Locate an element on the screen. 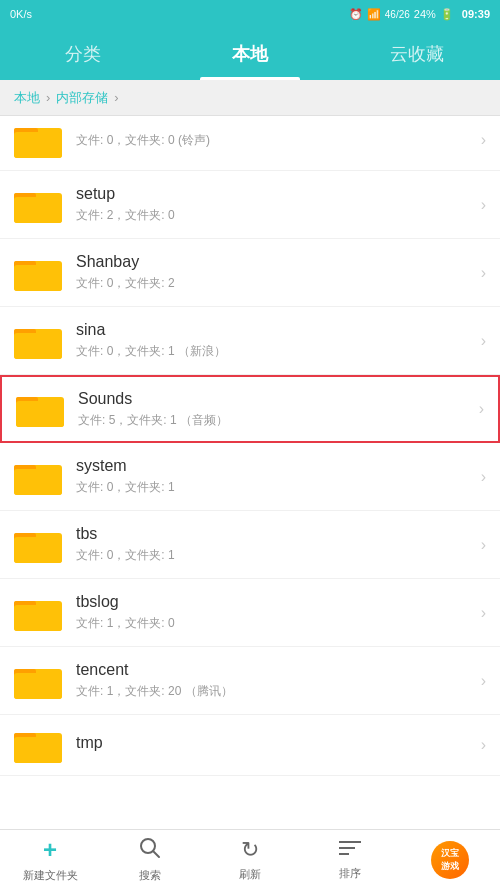 This screenshot has height=889, width=500. list-item-tmp: tmp › is located at coordinates (250, 746).